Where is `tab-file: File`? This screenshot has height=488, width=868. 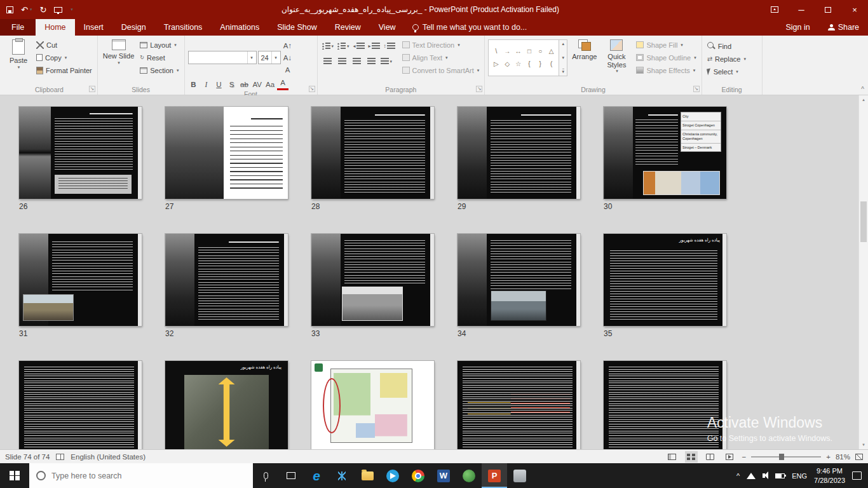
tab-file: File is located at coordinates (18, 27).